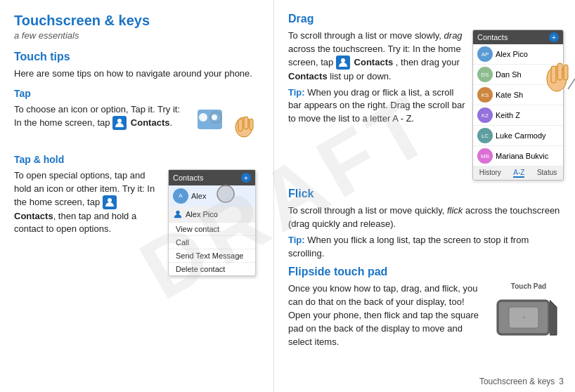 Image resolution: width=575 pixels, height=392 pixels. Describe the element at coordinates (374, 62) in the screenshot. I see `drag-contacts1: Contacts` at that location.